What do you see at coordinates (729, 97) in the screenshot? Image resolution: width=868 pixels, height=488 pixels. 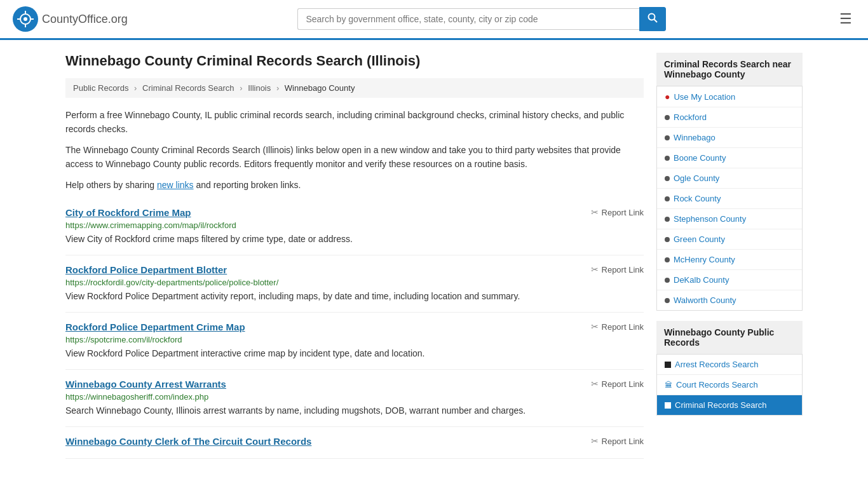 I see `use-my-location-link: ● Use My Location` at bounding box center [729, 97].